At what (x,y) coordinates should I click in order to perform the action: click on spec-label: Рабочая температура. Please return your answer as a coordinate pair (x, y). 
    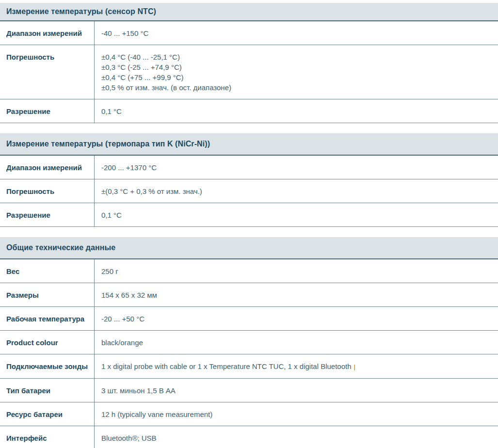
    Looking at the image, I should click on (47, 319).